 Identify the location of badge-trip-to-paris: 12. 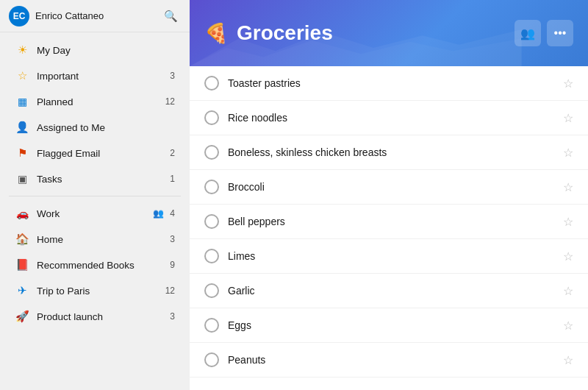
(171, 291).